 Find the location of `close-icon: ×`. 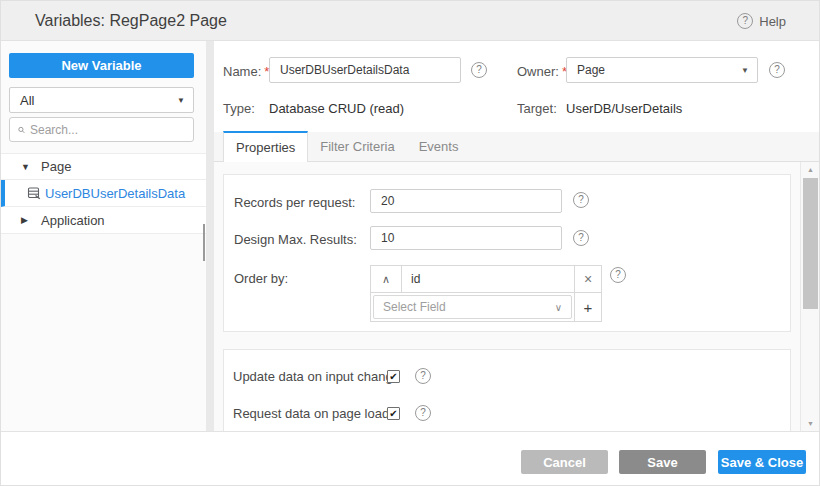

close-icon: × is located at coordinates (588, 279).